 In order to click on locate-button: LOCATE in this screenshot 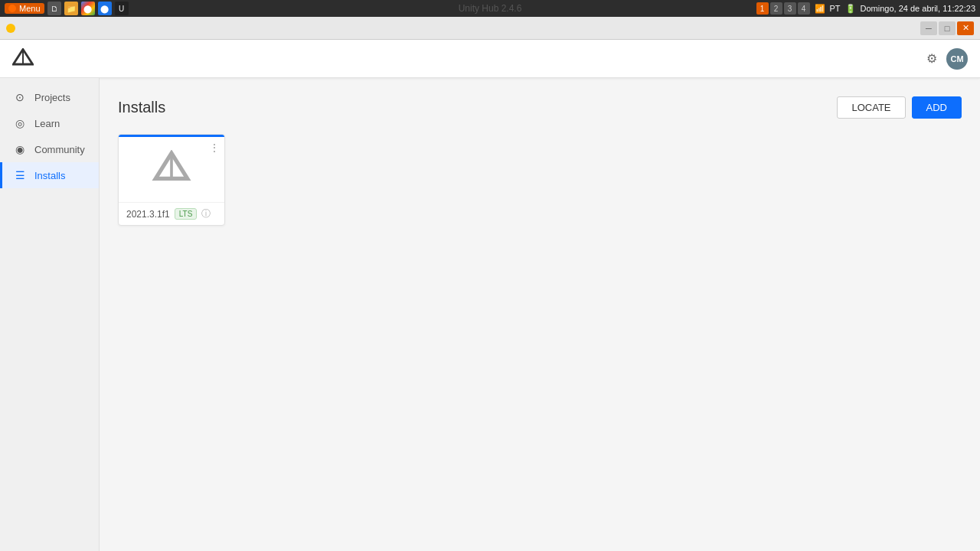, I will do `click(871, 107)`.